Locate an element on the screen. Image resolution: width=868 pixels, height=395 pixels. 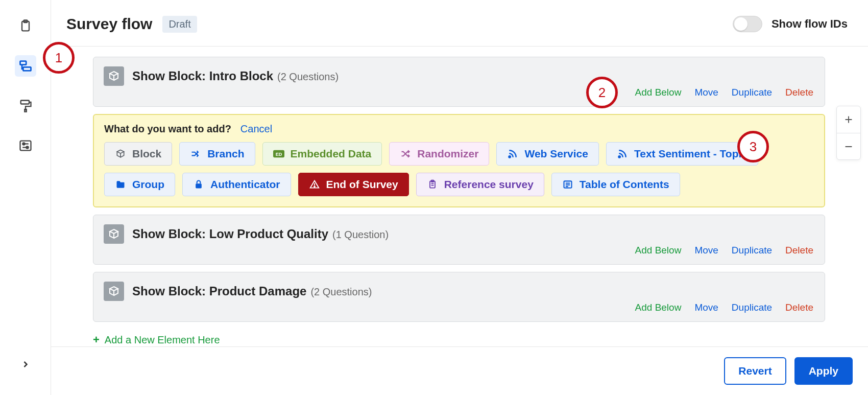
sliders-icon is located at coordinates (26, 146).